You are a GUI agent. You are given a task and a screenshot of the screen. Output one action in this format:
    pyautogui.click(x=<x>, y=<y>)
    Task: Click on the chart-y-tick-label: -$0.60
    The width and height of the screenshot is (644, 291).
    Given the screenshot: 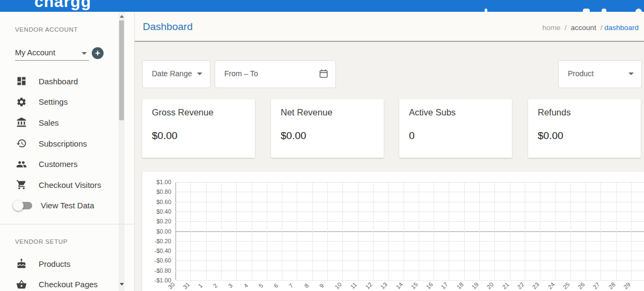 What is the action you would take?
    pyautogui.click(x=157, y=260)
    